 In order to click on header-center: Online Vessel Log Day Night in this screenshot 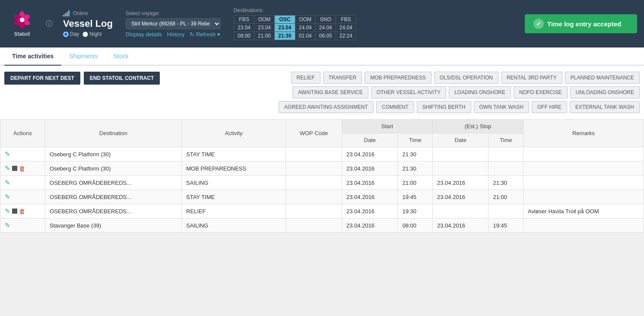, I will do `click(88, 24)`.